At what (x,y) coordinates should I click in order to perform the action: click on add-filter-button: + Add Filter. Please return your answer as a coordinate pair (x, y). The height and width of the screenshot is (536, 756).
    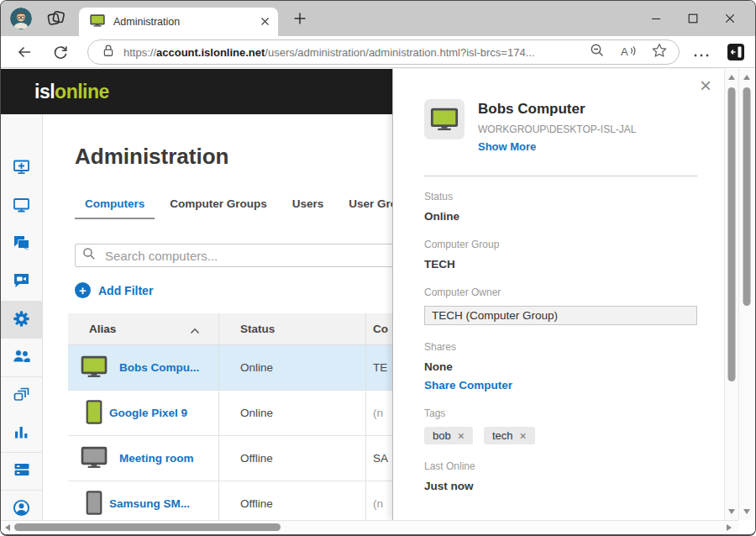
    Looking at the image, I should click on (114, 291).